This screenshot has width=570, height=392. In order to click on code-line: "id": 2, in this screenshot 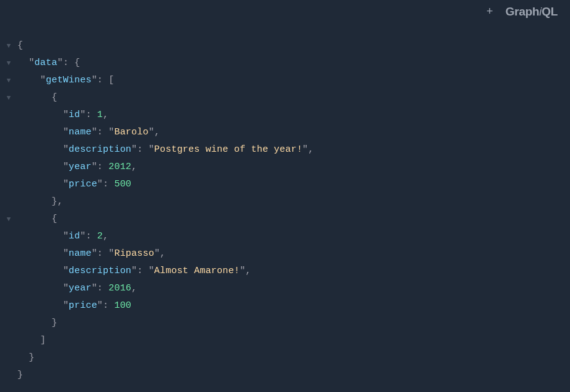, I will do `click(285, 237)`.